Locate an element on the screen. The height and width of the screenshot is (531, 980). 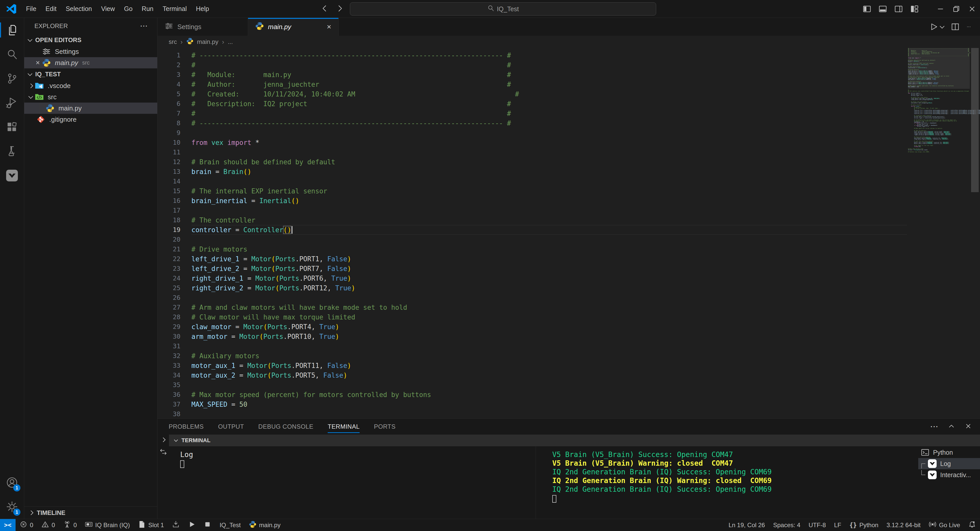
menu-help: Help is located at coordinates (202, 9).